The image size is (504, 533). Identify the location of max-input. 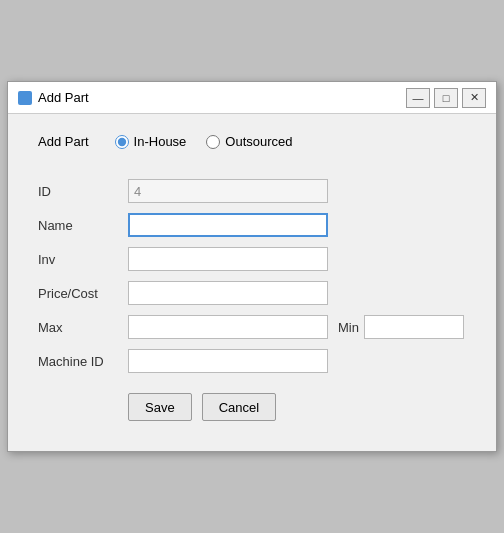
(228, 327).